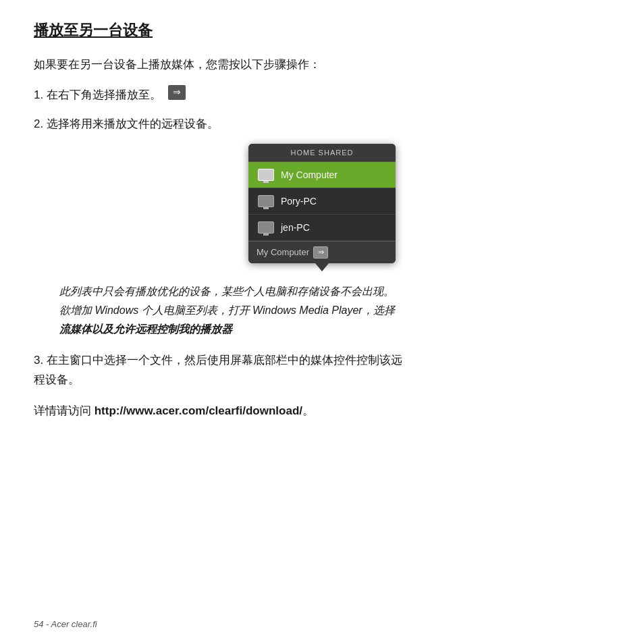 The height and width of the screenshot is (644, 644). I want to click on step-1: 1. 在右下角选择播放至。, so click(322, 96).